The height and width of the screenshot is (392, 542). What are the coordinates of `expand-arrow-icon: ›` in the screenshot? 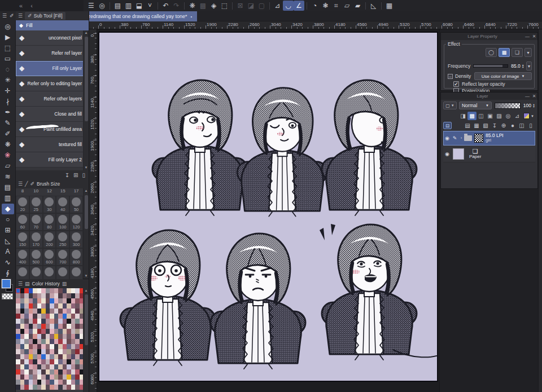 It's located at (461, 138).